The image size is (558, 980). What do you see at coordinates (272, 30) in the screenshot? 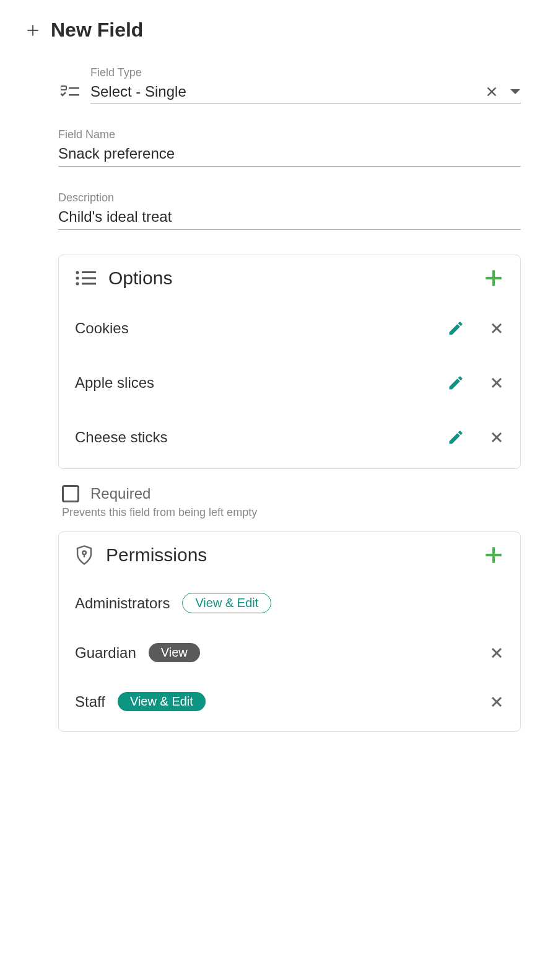
I see `page-header: New Field` at bounding box center [272, 30].